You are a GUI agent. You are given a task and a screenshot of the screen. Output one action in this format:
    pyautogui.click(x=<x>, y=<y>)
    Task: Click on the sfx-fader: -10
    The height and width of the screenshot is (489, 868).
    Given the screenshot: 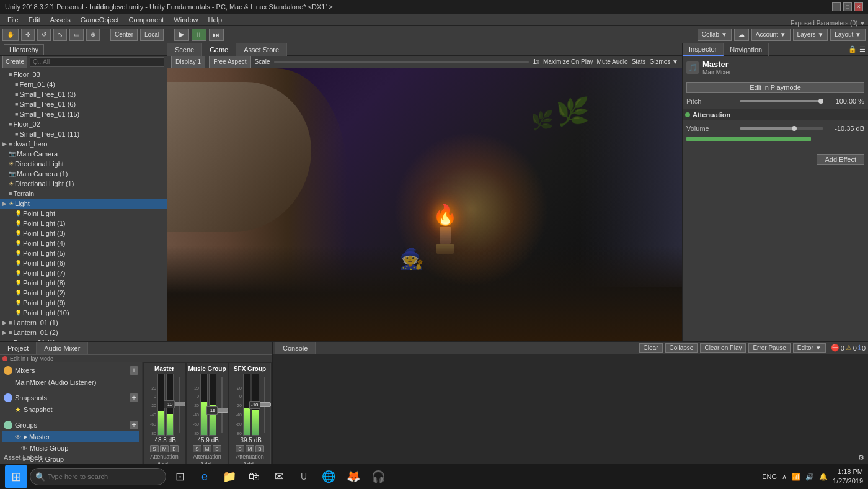 What is the action you would take?
    pyautogui.click(x=265, y=405)
    